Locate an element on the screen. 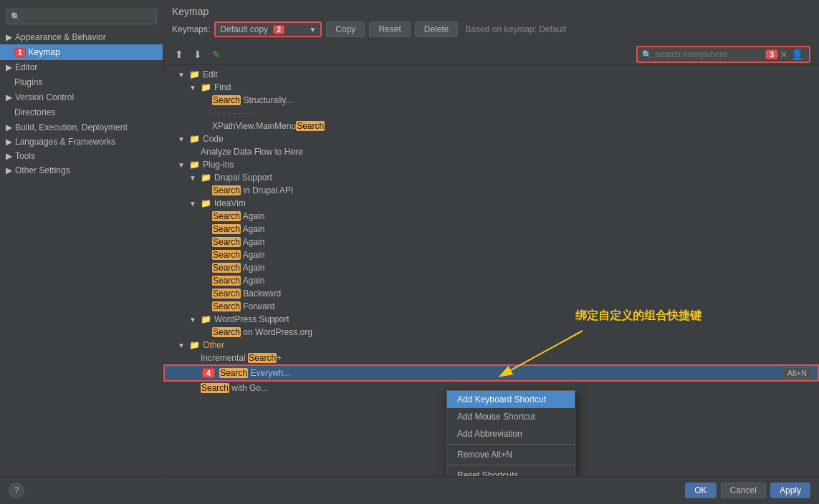 This screenshot has height=504, width=819. copy-button: Copy is located at coordinates (345, 29).